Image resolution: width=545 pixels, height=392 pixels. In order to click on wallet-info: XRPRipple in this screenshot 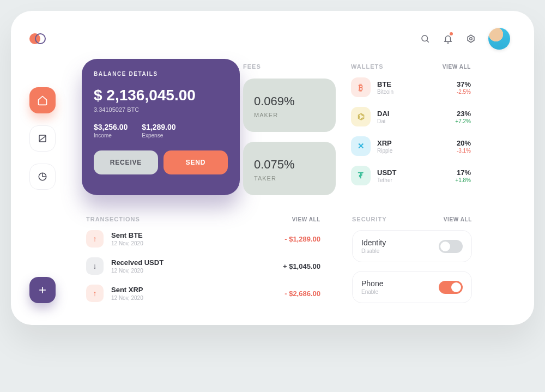, I will do `click(414, 146)`.